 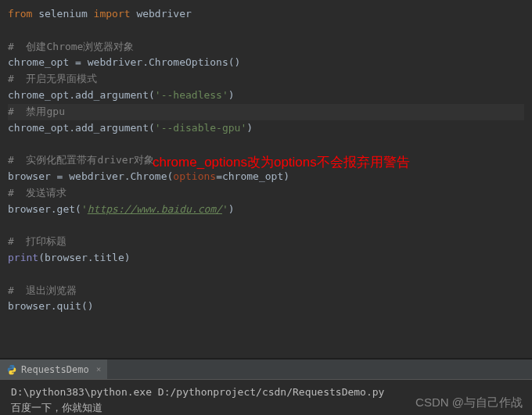 I want to click on code-line: print(browser.title), so click(x=266, y=258).